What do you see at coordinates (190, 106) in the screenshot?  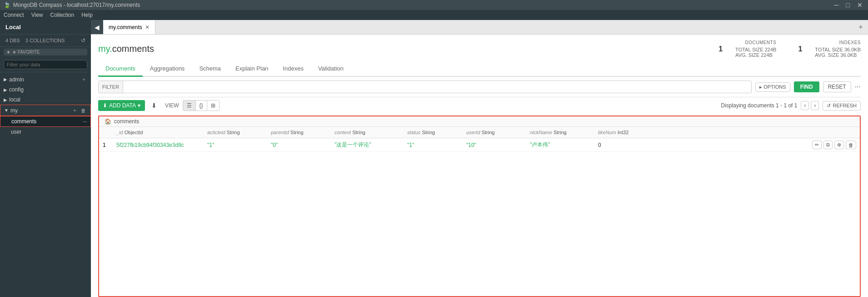 I see `list-view-button: ☰` at bounding box center [190, 106].